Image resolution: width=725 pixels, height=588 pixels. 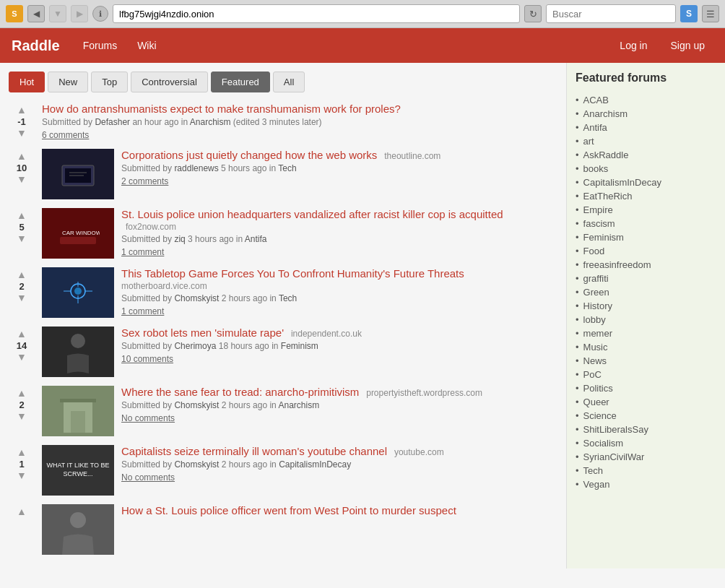 I want to click on sidebar-item-science: Science, so click(x=600, y=416).